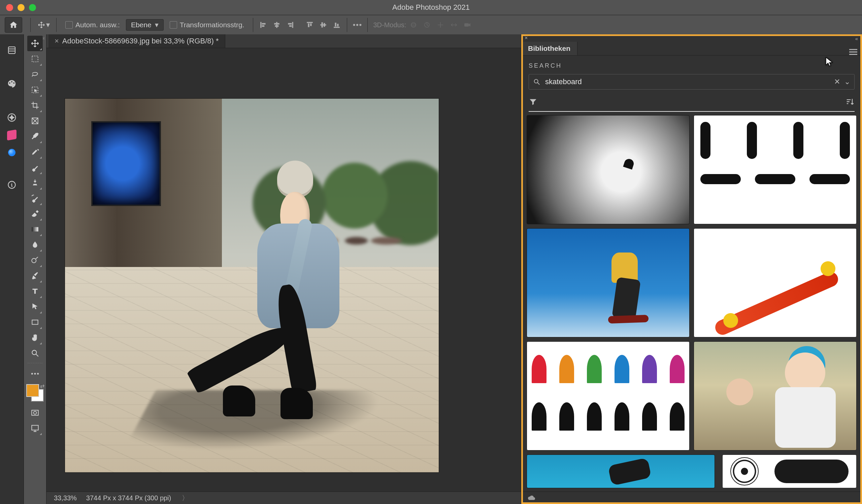 Image resolution: width=862 pixels, height=504 pixels. What do you see at coordinates (35, 229) in the screenshot?
I see `gradient-tool` at bounding box center [35, 229].